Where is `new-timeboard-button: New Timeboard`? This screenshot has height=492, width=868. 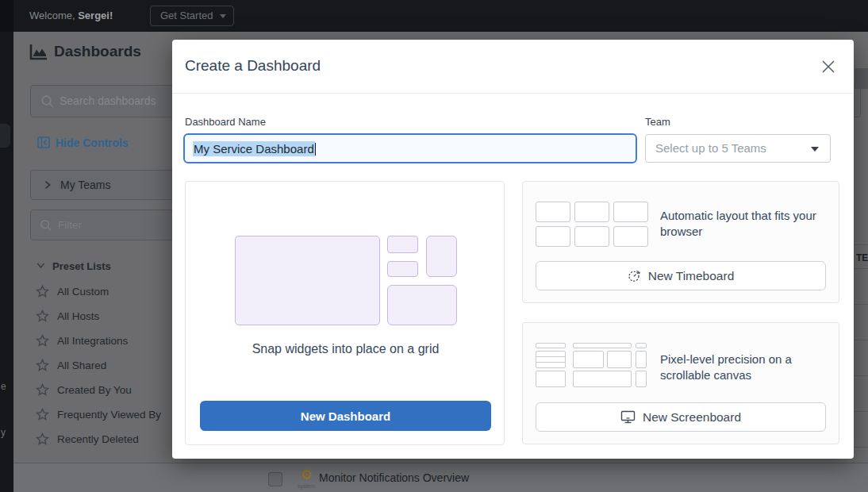 new-timeboard-button: New Timeboard is located at coordinates (681, 276).